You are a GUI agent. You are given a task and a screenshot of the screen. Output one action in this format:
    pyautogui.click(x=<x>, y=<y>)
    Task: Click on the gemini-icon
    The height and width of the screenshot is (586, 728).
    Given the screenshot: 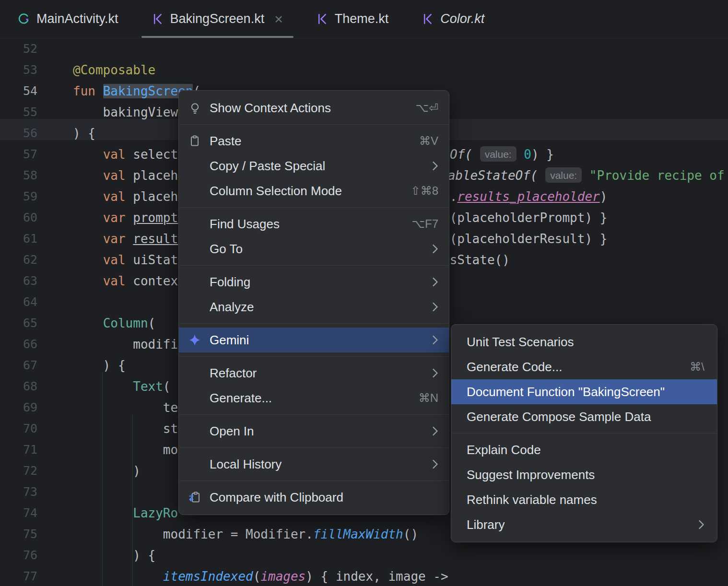 What is the action you would take?
    pyautogui.click(x=195, y=340)
    